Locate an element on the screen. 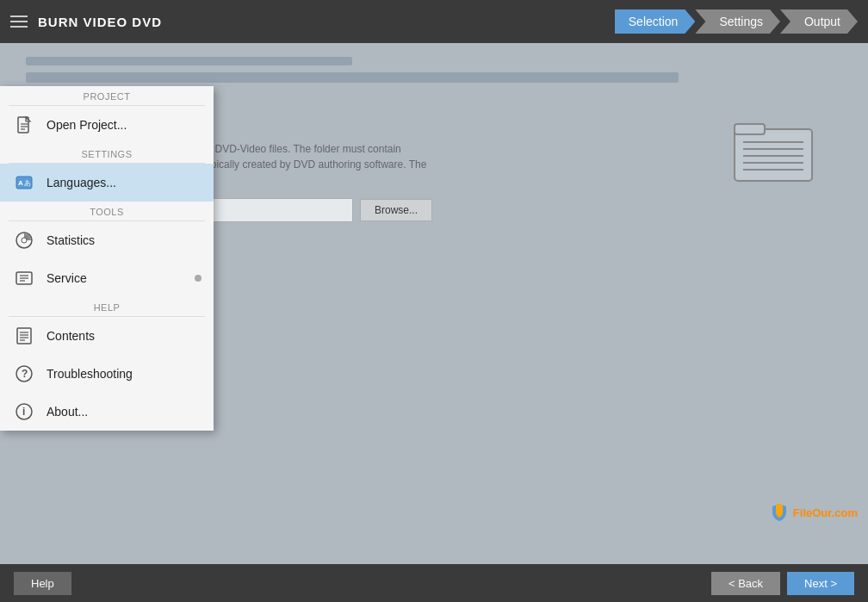 The image size is (868, 602). menu-section-tools: TOOLS is located at coordinates (107, 211).